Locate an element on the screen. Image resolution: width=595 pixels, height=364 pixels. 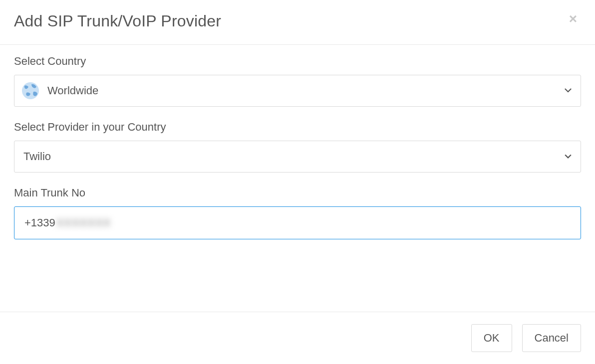
cancel-button: Cancel is located at coordinates (552, 338).